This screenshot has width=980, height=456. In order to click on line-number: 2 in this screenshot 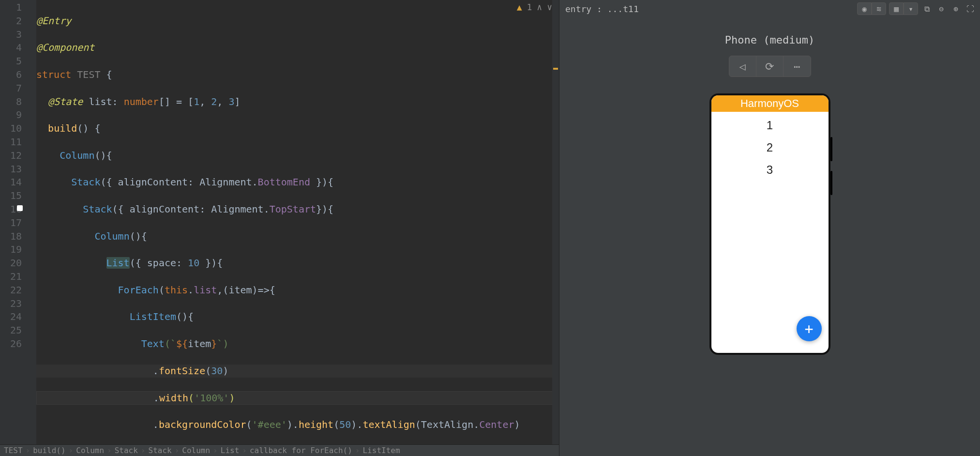, I will do `click(11, 21)`.